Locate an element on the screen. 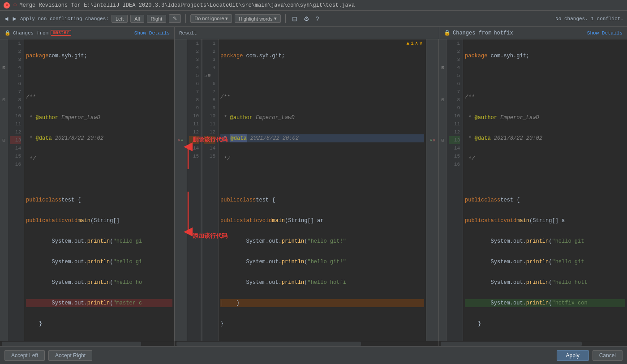  columns-button: ⊟ is located at coordinates (295, 19).